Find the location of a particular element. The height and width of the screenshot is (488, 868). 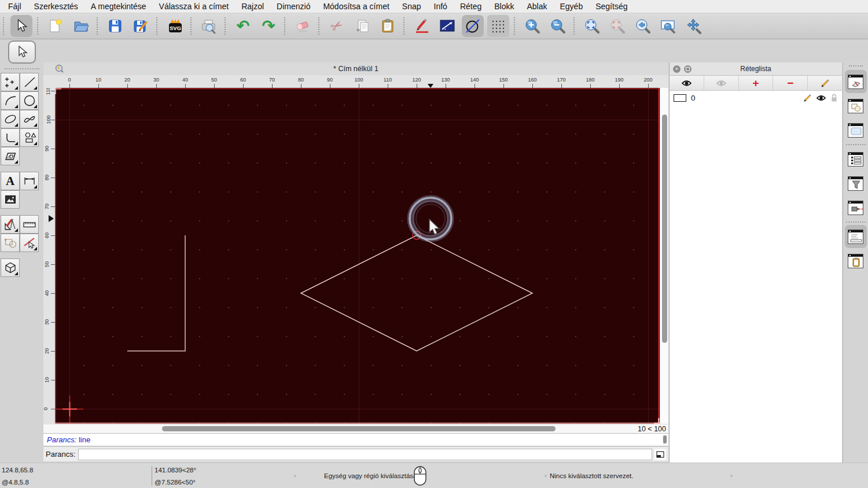

command-history: Parancs: line is located at coordinates (356, 439).